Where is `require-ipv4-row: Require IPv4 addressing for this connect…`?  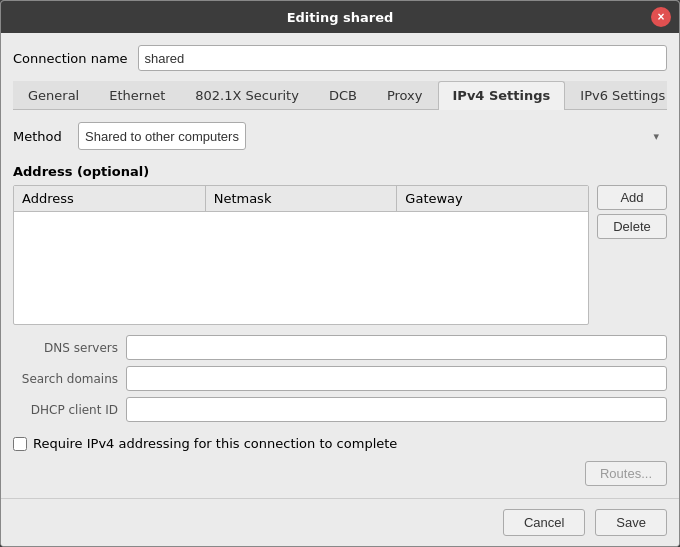
require-ipv4-row: Require IPv4 addressing for this connect… is located at coordinates (340, 444).